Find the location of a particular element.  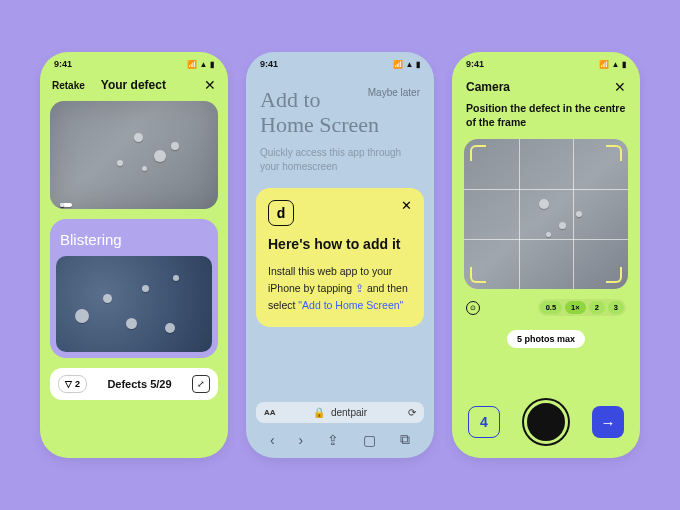

zoom-option: 2 is located at coordinates (597, 308).